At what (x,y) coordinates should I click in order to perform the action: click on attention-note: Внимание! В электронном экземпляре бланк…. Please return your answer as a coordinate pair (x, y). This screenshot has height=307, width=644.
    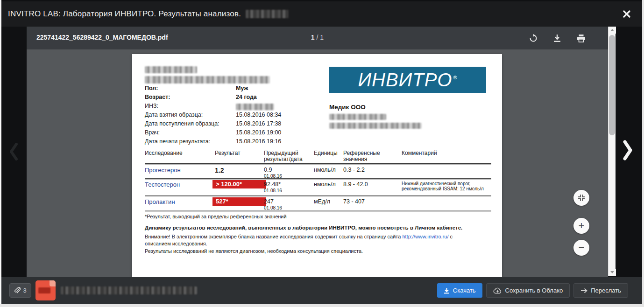
    Looking at the image, I should click on (310, 240).